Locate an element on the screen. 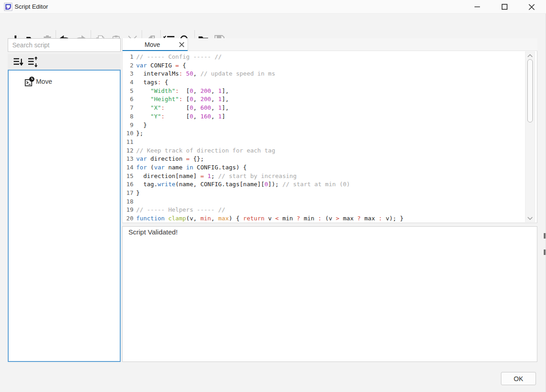 The image size is (546, 392). tab-close-button is located at coordinates (182, 45).